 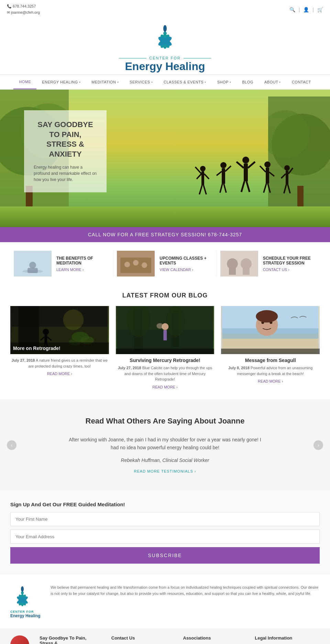 I want to click on feature-meditation-title: THE BENEFITS OF MEDITATION, so click(x=83, y=261).